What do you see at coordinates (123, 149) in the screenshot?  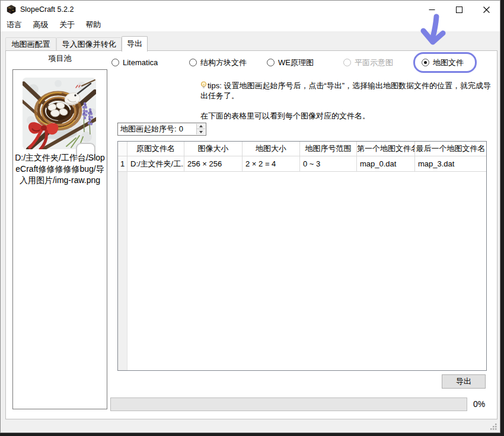 I see `table-corner` at bounding box center [123, 149].